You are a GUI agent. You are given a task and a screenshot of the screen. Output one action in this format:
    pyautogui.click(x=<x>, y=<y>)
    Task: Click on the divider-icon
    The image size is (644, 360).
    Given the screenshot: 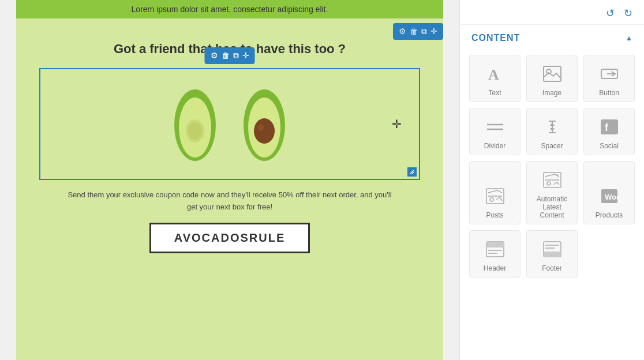 What is the action you would take?
    pyautogui.click(x=495, y=127)
    